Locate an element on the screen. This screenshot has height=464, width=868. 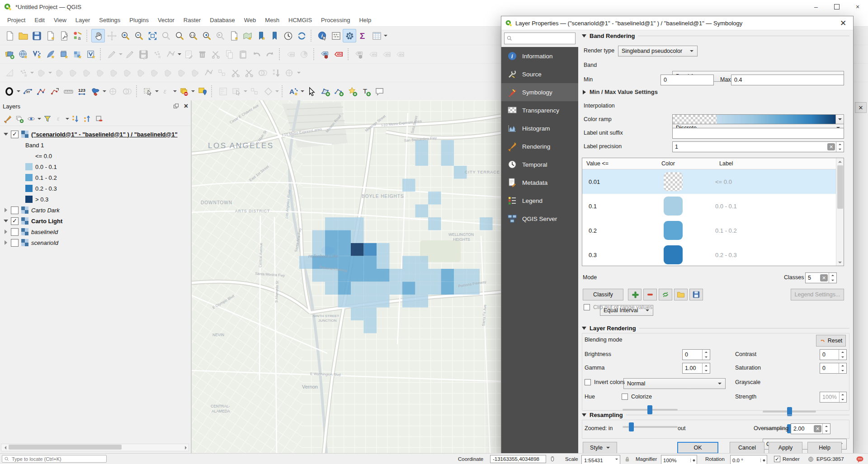
col-header-value: Value <= is located at coordinates (620, 164).